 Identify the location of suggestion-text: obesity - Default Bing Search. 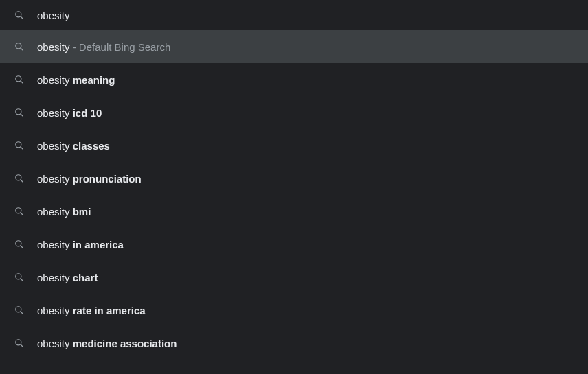
(104, 47).